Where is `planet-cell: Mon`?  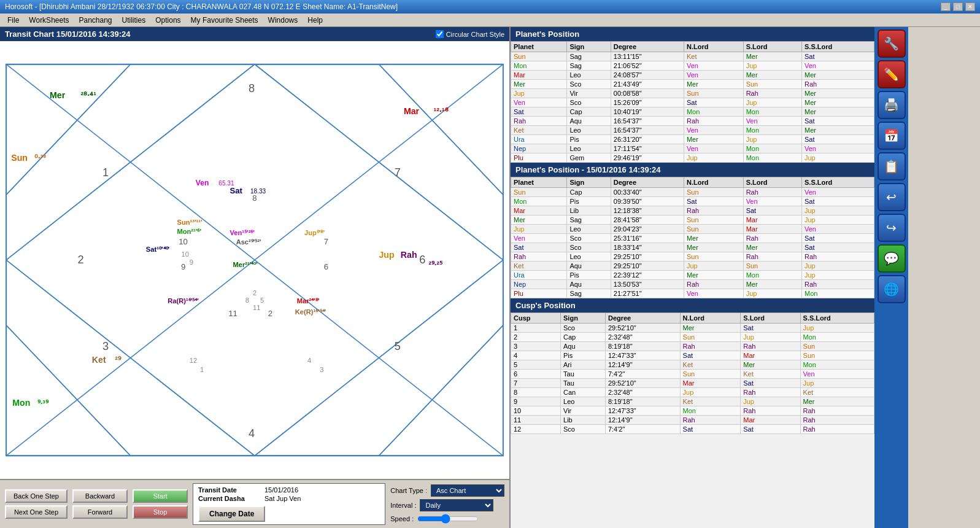
planet-cell: Mon is located at coordinates (539, 66).